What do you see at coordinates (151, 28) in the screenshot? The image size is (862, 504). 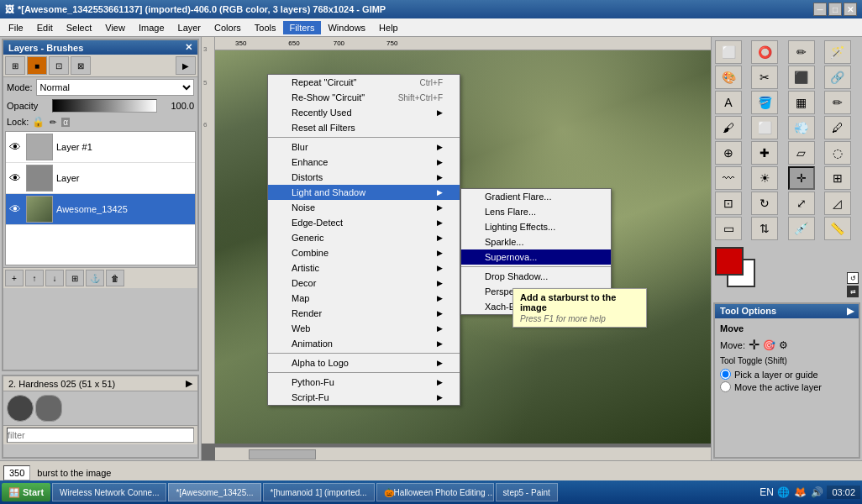 I see `menu-image: Image` at bounding box center [151, 28].